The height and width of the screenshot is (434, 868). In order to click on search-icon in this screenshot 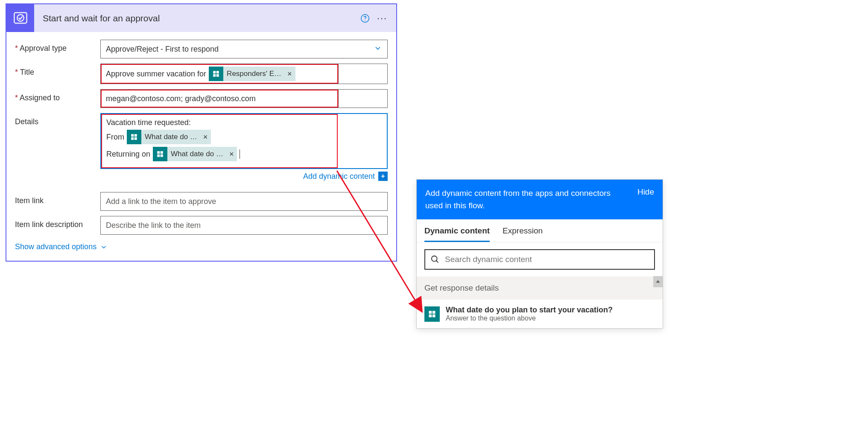, I will do `click(435, 259)`.